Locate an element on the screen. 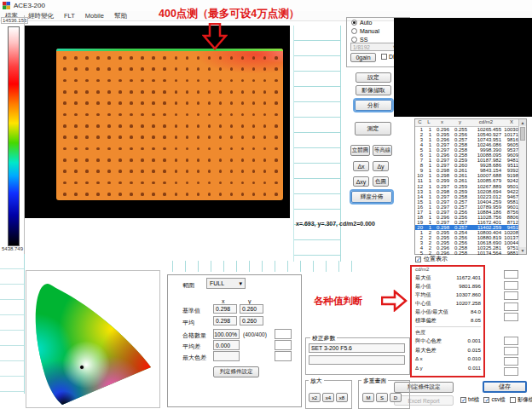  gain-button: 0gain is located at coordinates (363, 58).